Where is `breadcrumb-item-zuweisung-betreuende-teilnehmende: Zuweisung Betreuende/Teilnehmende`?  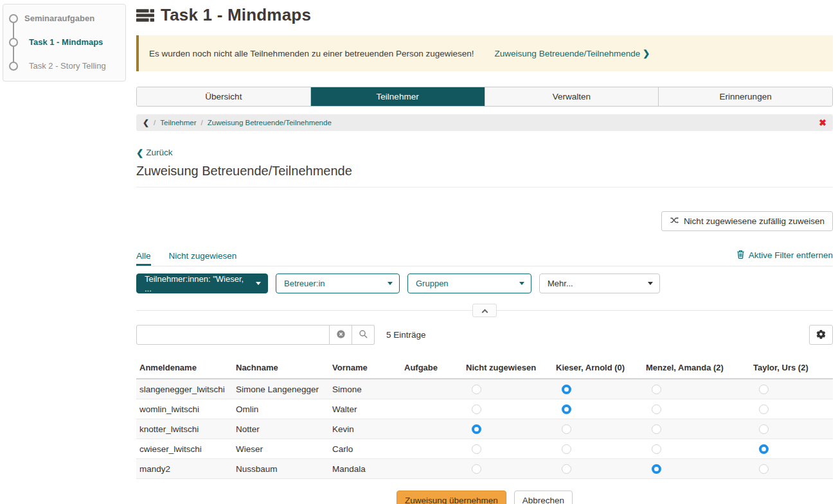
breadcrumb-item-zuweisung-betreuende-teilnehmende: Zuweisung Betreuende/Teilnehmende is located at coordinates (270, 123).